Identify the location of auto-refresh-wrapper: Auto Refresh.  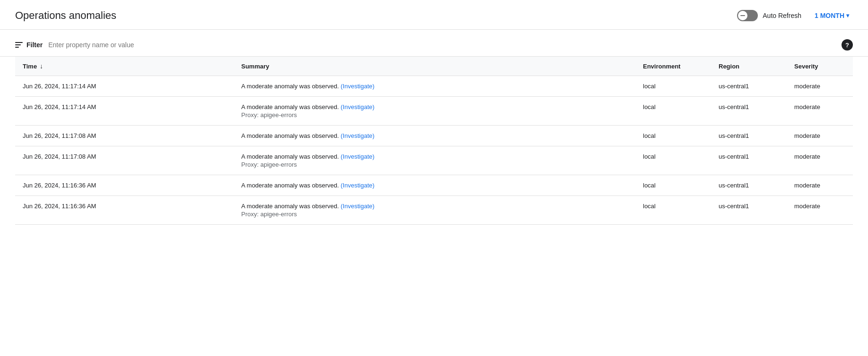
(769, 16).